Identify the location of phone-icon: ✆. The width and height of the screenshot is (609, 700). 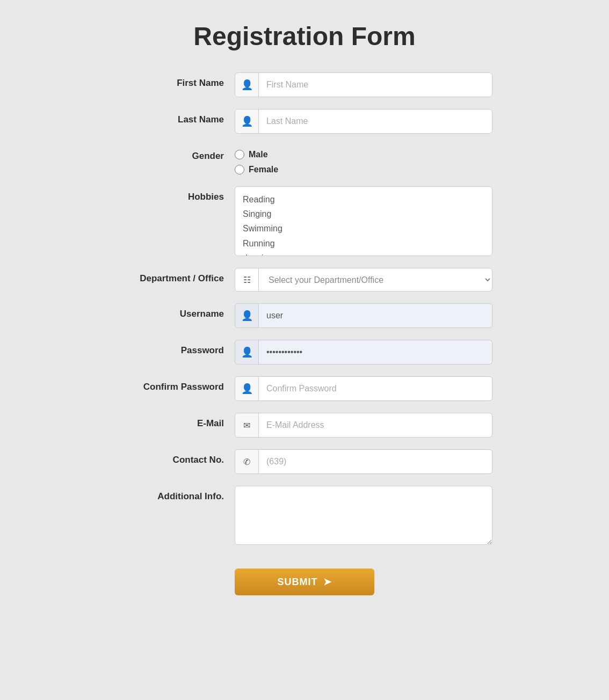
(247, 462).